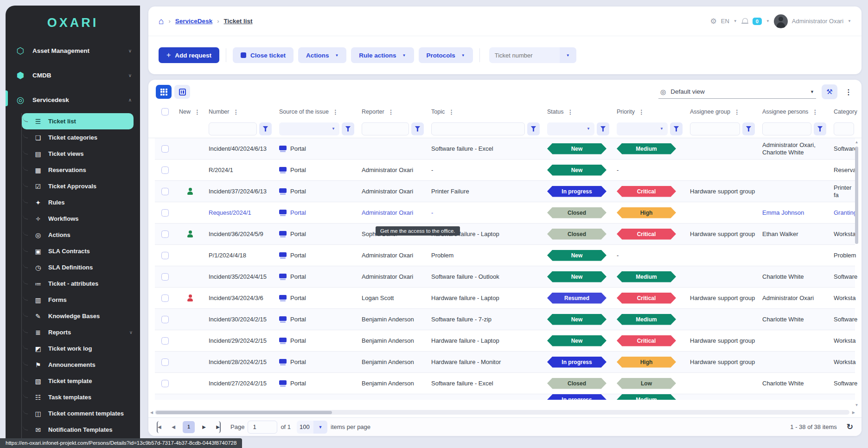 The image size is (868, 448). What do you see at coordinates (830, 92) in the screenshot?
I see `configure-view-button: ⚒` at bounding box center [830, 92].